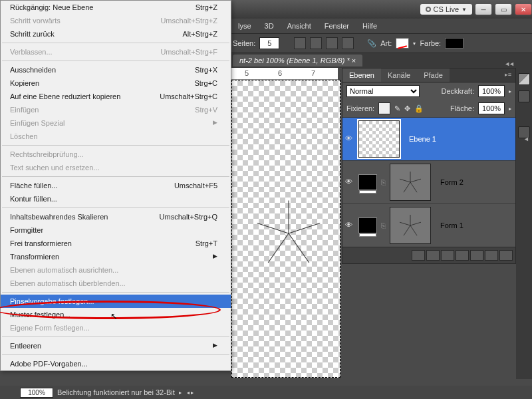 The height and width of the screenshot is (399, 532). I want to click on group-icon, so click(477, 255).